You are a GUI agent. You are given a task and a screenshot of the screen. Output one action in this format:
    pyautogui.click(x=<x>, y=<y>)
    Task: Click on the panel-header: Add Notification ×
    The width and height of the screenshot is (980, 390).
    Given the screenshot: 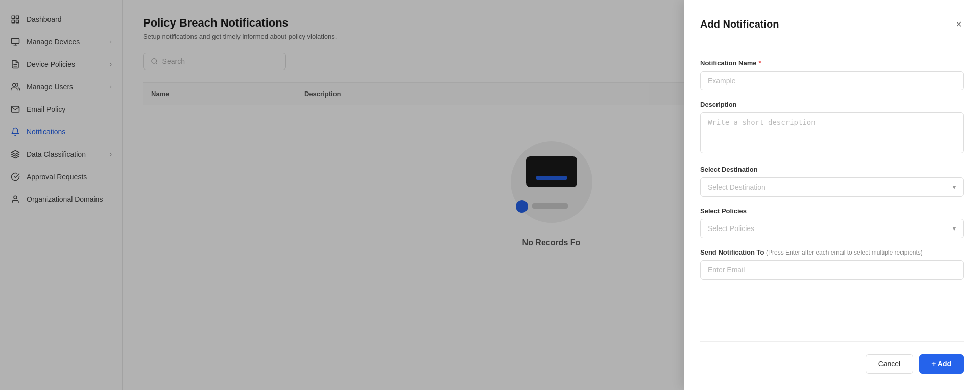 What is the action you would take?
    pyautogui.click(x=832, y=25)
    